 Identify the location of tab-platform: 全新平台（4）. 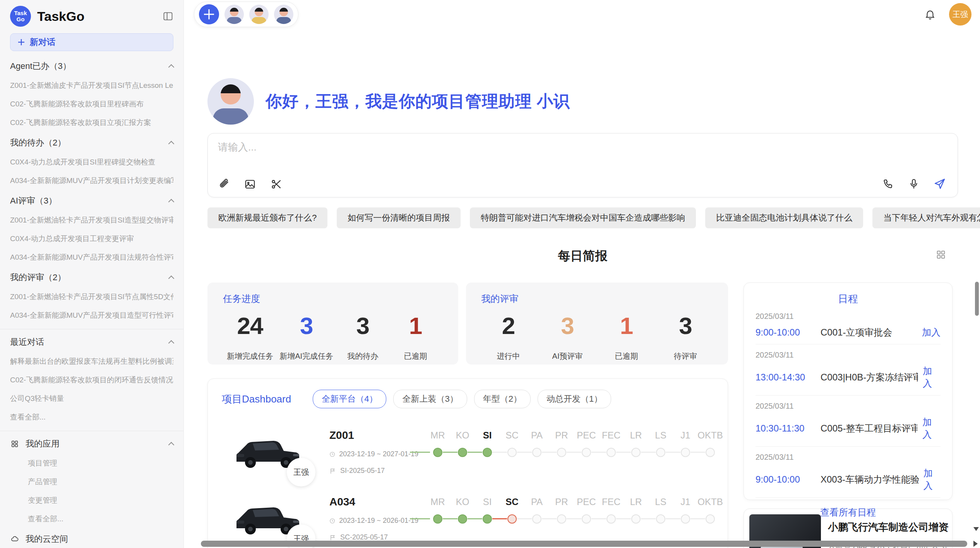
(350, 399).